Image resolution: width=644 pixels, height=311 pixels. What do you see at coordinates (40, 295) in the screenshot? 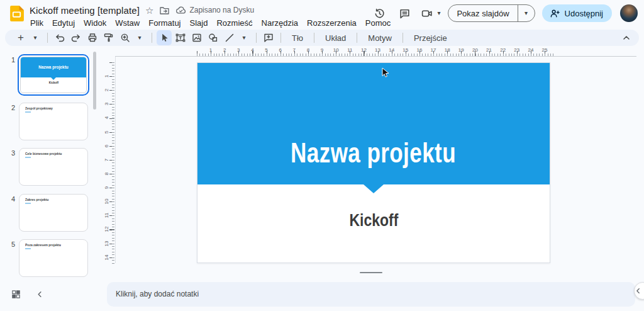
I see `collapse-filmstrip-icon` at bounding box center [40, 295].